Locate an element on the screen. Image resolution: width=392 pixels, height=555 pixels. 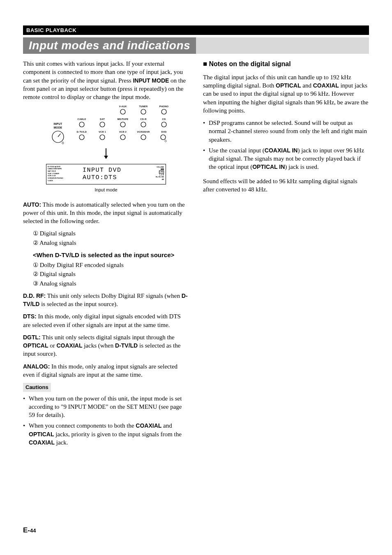
caution-item: When you connect components to both the … is located at coordinates (106, 434).